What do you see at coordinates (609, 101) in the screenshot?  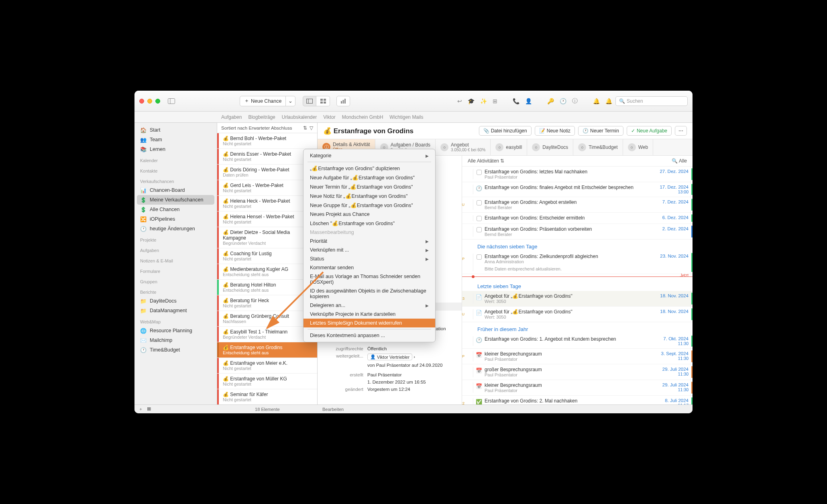 I see `bell-red-icon: 🔔` at bounding box center [609, 101].